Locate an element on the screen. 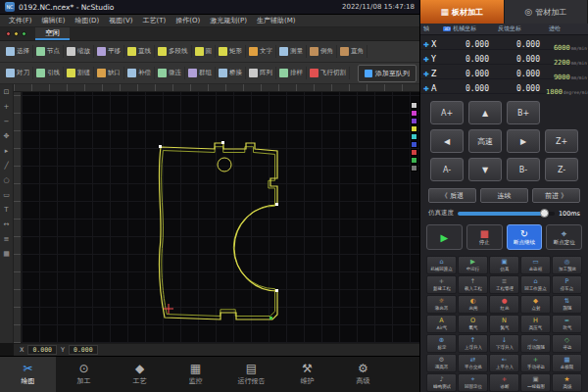 The height and width of the screenshot is (392, 588). jog-button: 高速 is located at coordinates (485, 141).